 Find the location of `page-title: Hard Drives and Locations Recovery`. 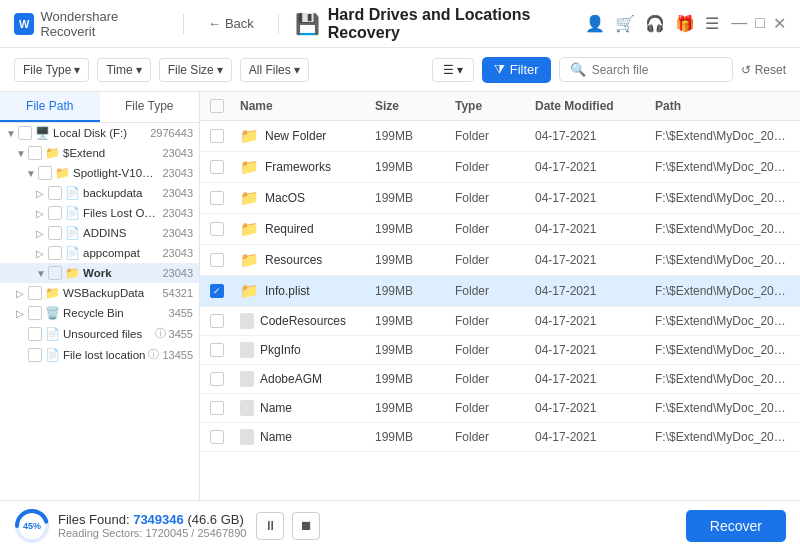

page-title: Hard Drives and Locations Recovery is located at coordinates (457, 24).